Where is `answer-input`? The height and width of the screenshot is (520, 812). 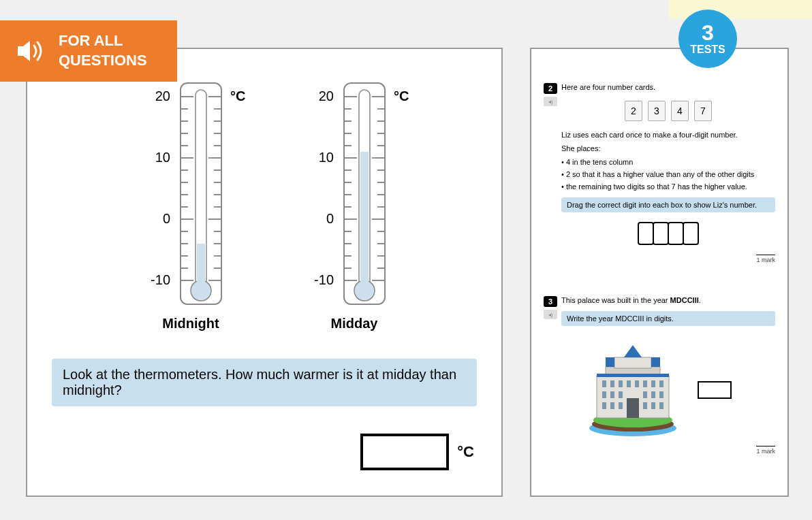 answer-input is located at coordinates (405, 452).